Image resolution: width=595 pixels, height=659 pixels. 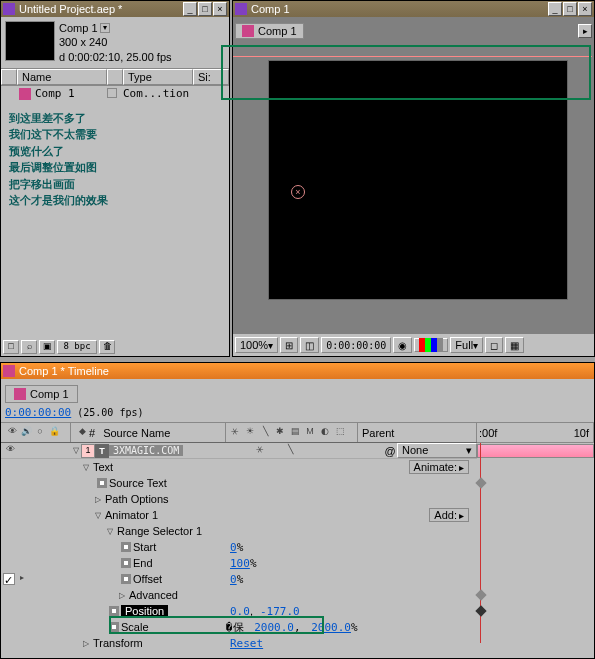 What do you see at coordinates (340, 433) in the screenshot?
I see `3d-icon: ⬚` at bounding box center [340, 433].